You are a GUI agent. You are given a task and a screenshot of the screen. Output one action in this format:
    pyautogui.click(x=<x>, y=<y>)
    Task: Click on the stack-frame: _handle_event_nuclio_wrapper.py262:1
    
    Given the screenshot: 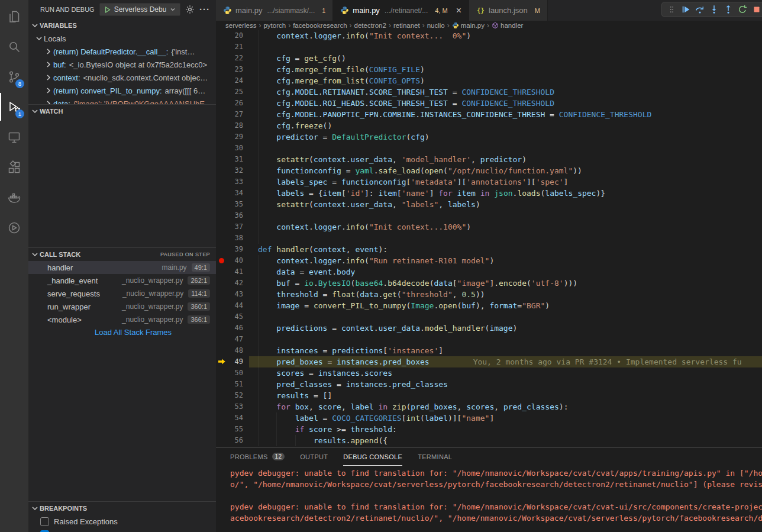 What is the action you would take?
    pyautogui.click(x=122, y=280)
    